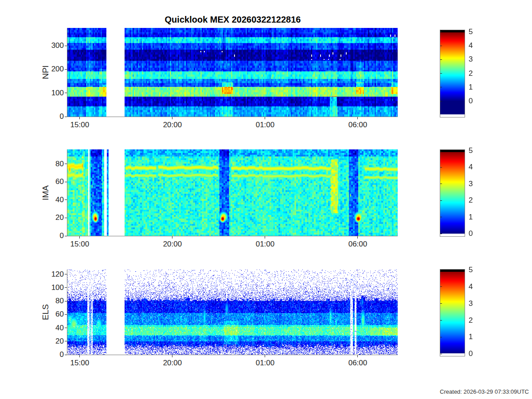  I want to click on y-tick-label: 300, so click(51, 46).